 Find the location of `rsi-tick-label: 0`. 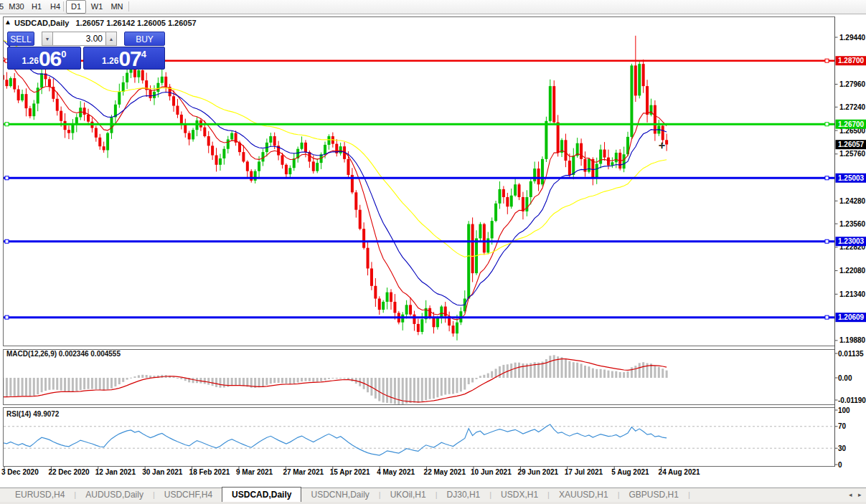

rsi-tick-label: 0 is located at coordinates (840, 465).